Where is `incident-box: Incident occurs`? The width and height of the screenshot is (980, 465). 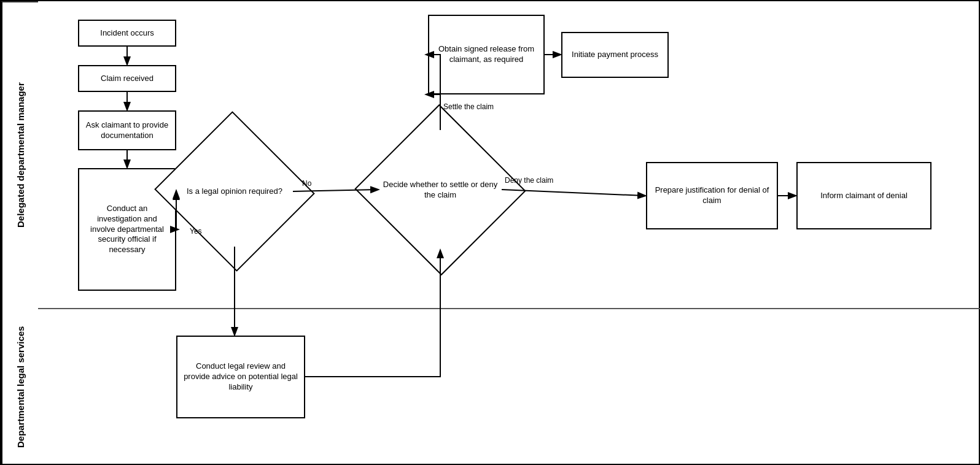 incident-box: Incident occurs is located at coordinates (127, 33).